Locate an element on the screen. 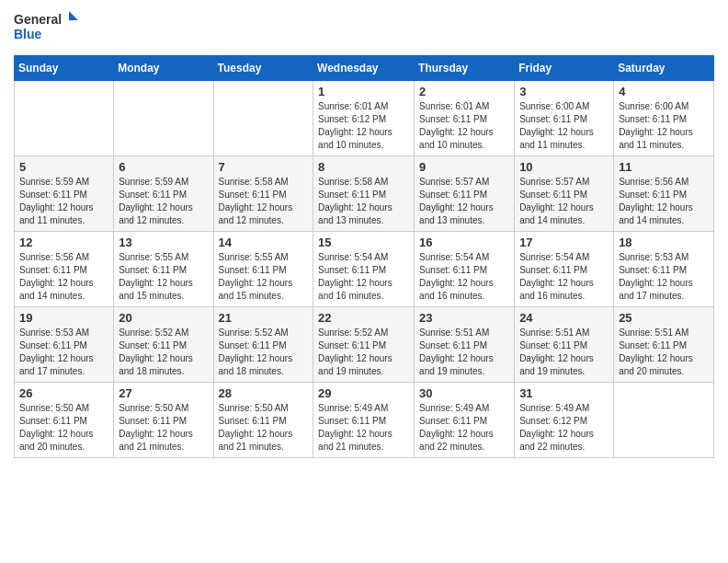  calendar-cell: 4Sunrise: 6:00 AM Sunset: 6:11 PM Daylig… is located at coordinates (664, 119).